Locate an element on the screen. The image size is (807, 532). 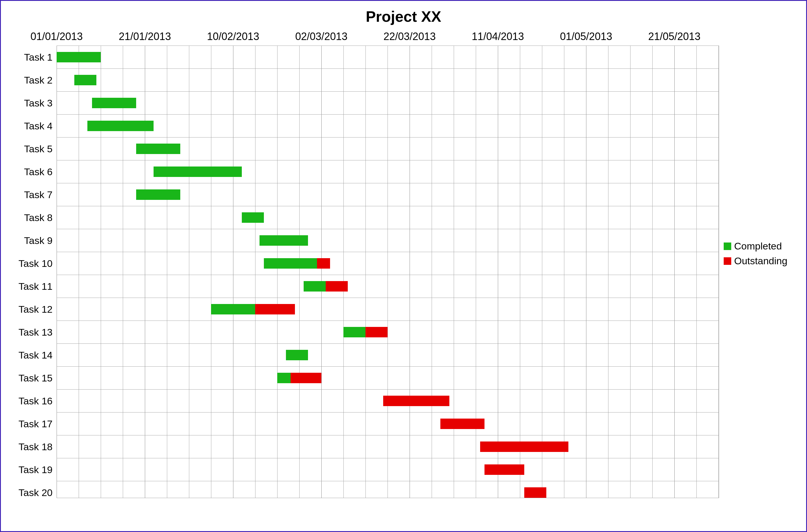
gantt-row: Task 3 is located at coordinates (388, 103).